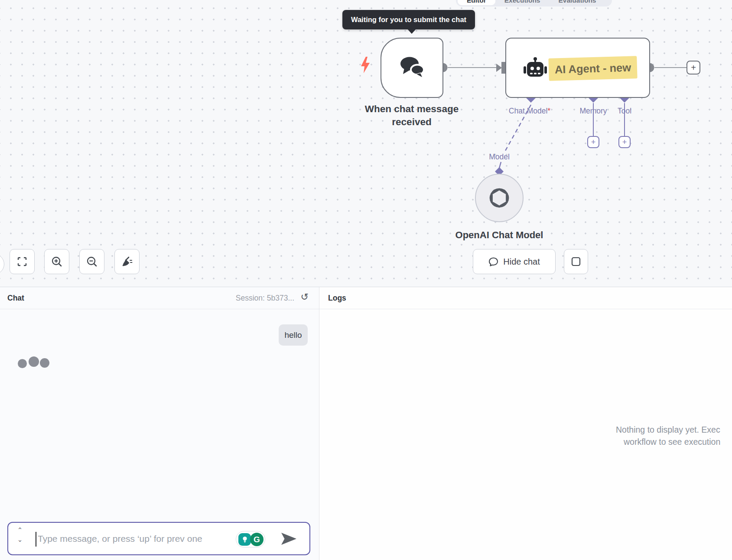 The image size is (732, 560). Describe the element at coordinates (22, 262) in the screenshot. I see `fit-view-icon` at that location.